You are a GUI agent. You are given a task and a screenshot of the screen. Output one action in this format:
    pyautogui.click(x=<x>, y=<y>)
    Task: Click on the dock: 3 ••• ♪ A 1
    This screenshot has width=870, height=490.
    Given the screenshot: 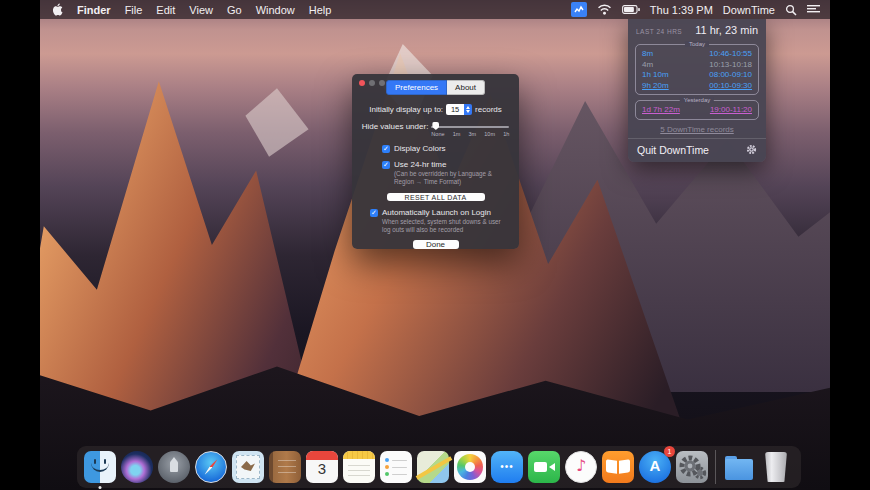 What is the action you would take?
    pyautogui.click(x=439, y=467)
    